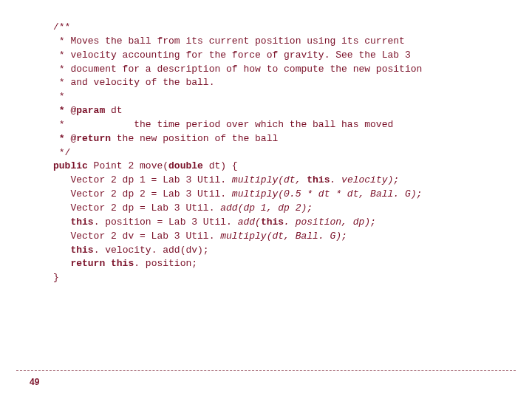 This screenshot has width=532, height=399. I want to click on code-text: the new position of the ball, so click(194, 139).